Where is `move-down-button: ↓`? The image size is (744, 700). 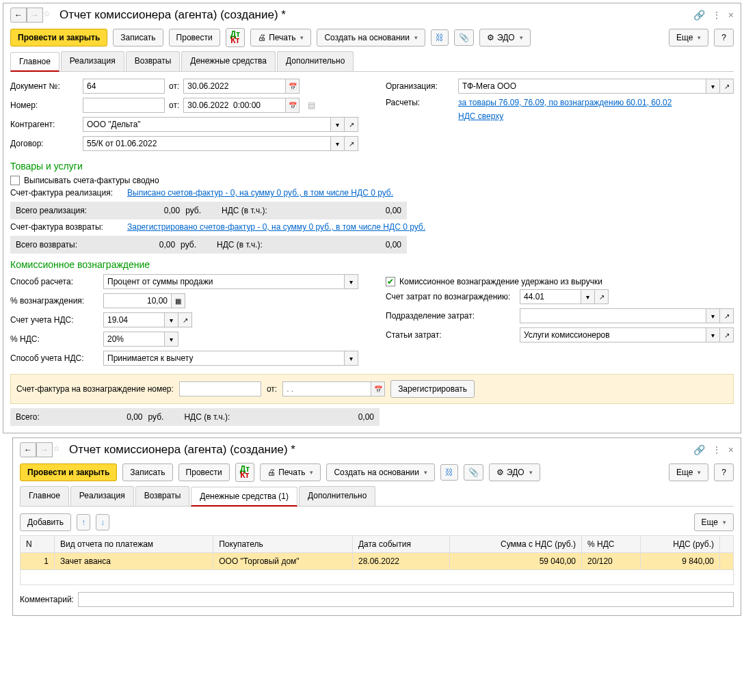
move-down-button: ↓ is located at coordinates (103, 522).